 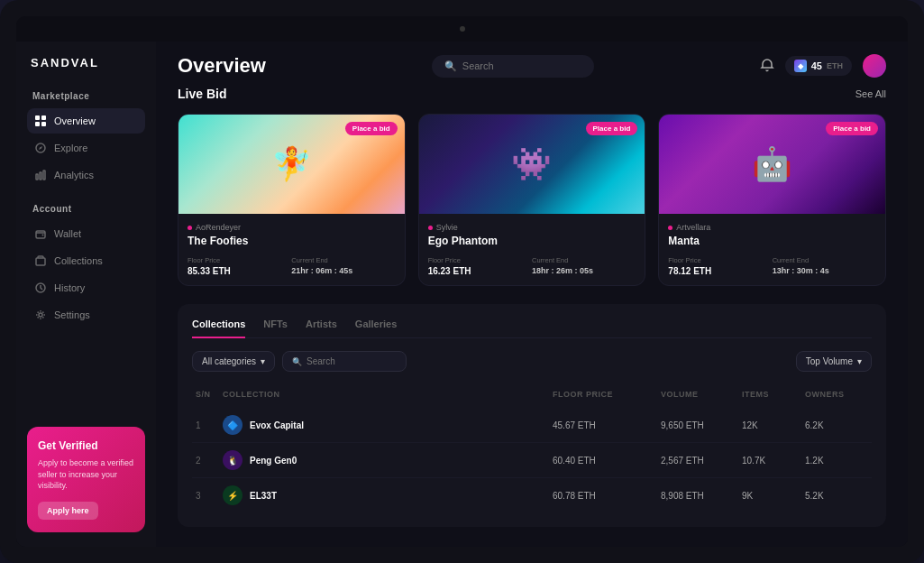 What do you see at coordinates (371, 128) in the screenshot?
I see `place-bid-button-1: Place a bid` at bounding box center [371, 128].